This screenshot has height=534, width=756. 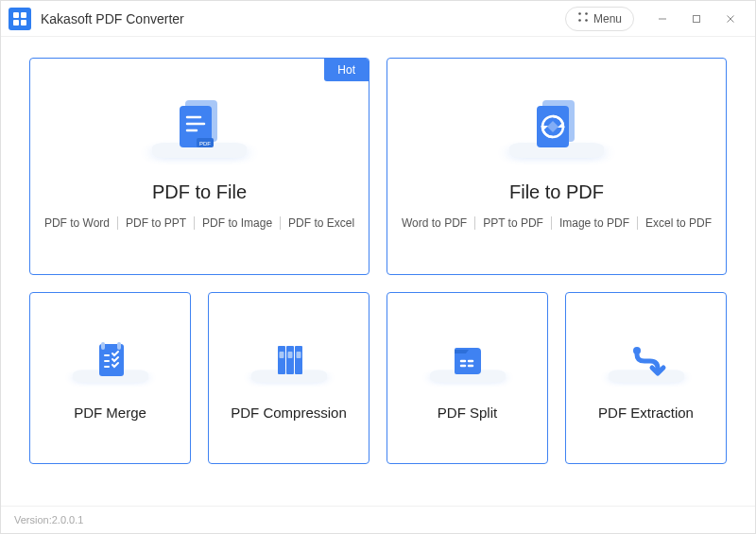 I want to click on menu-label: Menu, so click(x=608, y=19).